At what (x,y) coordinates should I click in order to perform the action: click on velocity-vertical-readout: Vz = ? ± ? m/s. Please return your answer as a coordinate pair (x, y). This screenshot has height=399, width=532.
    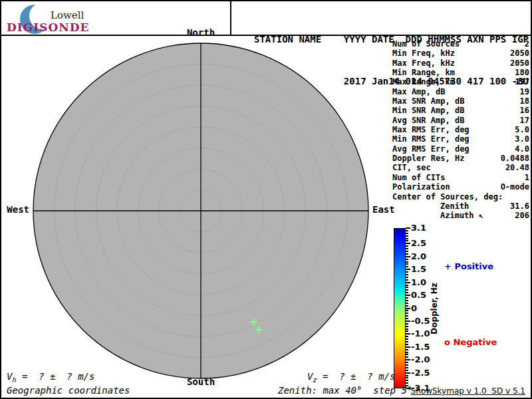
    Looking at the image, I should click on (351, 378).